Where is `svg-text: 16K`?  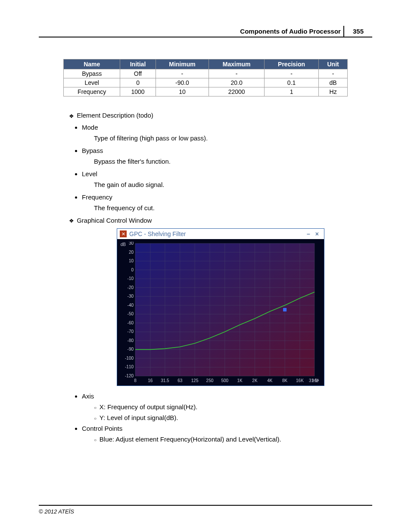 svg-text: 16K is located at coordinates (300, 381).